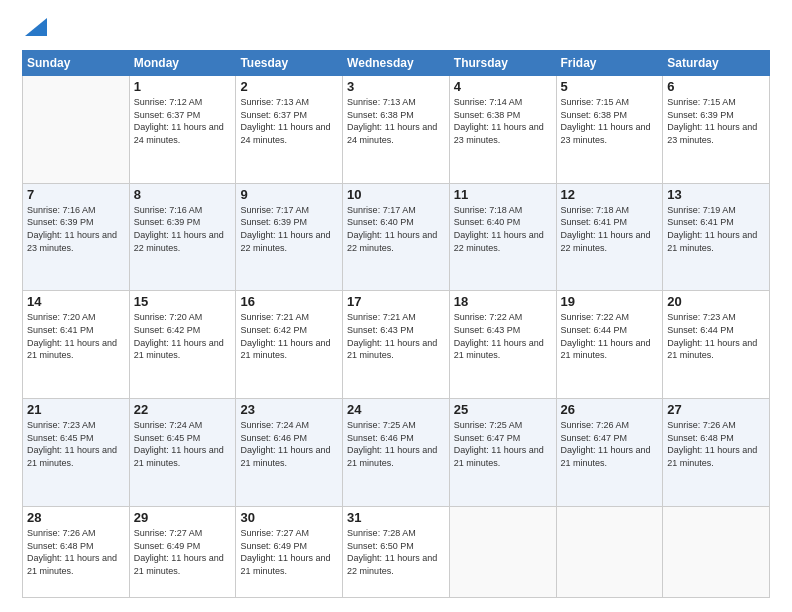 The height and width of the screenshot is (612, 792). What do you see at coordinates (716, 64) in the screenshot?
I see `weekday-header: Saturday` at bounding box center [716, 64].